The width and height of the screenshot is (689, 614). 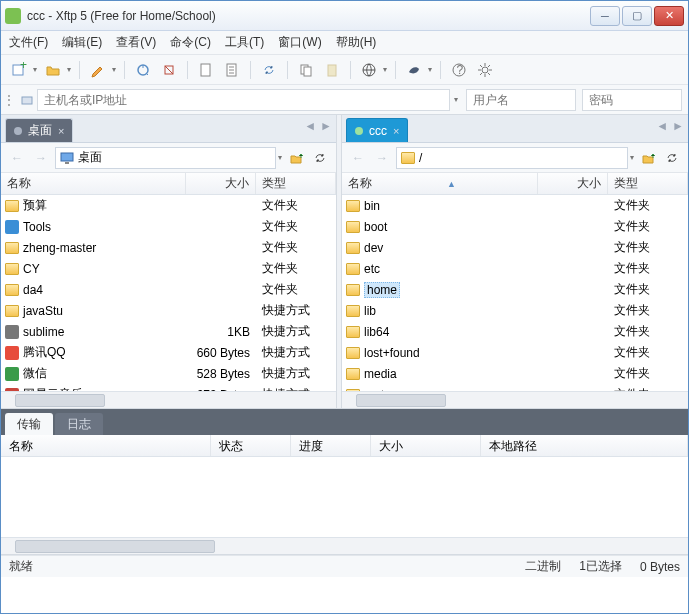 I want to click on menu-help: 帮助(H), so click(x=356, y=42).